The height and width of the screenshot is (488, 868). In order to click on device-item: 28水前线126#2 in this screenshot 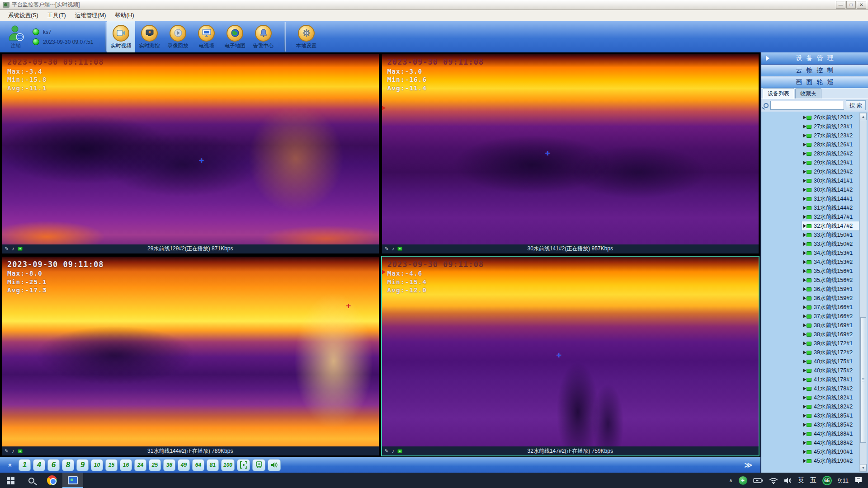, I will do `click(830, 154)`.